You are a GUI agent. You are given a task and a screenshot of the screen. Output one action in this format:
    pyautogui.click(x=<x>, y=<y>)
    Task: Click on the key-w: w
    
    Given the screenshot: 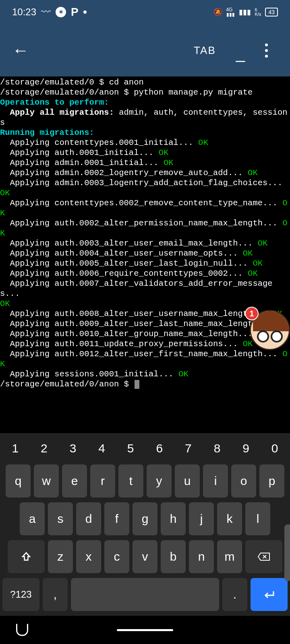 What is the action you would take?
    pyautogui.click(x=46, y=481)
    